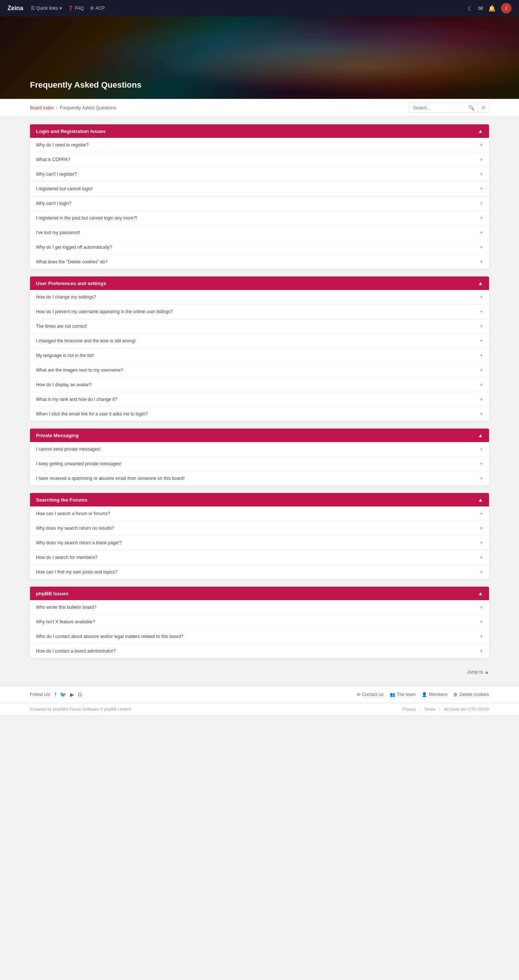  I want to click on search-settings-button: ⚙, so click(483, 108).